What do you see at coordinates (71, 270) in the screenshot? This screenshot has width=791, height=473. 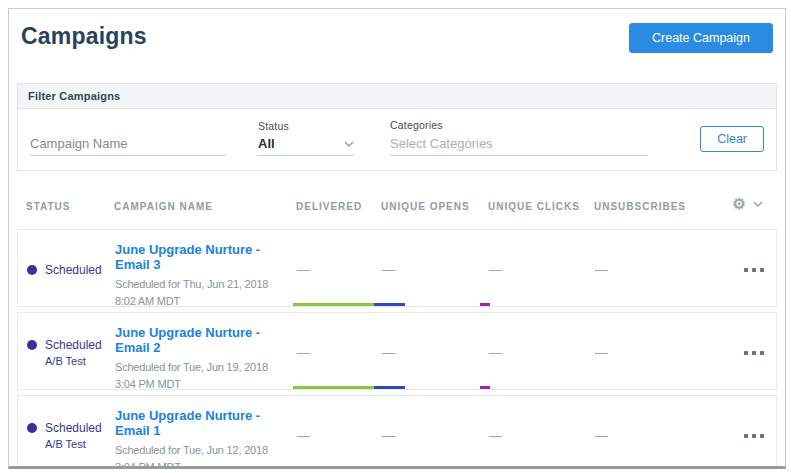 I see `status-cell: Scheduled` at bounding box center [71, 270].